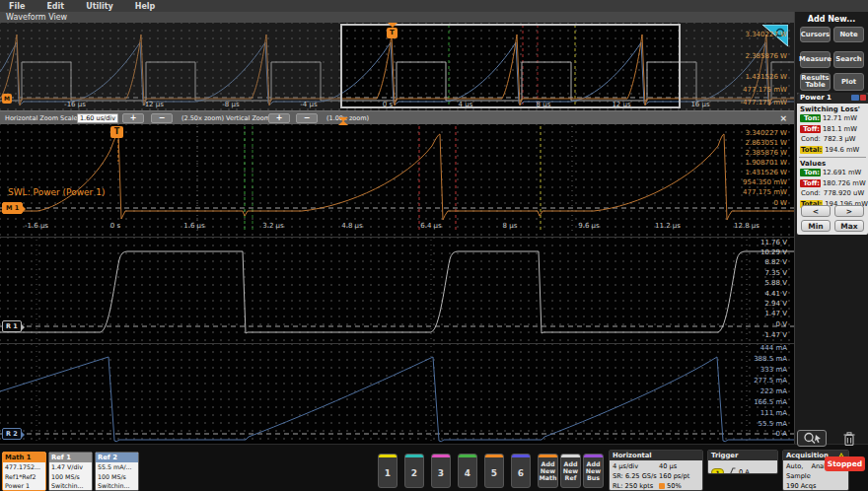 Image resolution: width=868 pixels, height=491 pixels. Describe the element at coordinates (71, 486) in the screenshot. I see `ref1-row: Switchin...` at that location.